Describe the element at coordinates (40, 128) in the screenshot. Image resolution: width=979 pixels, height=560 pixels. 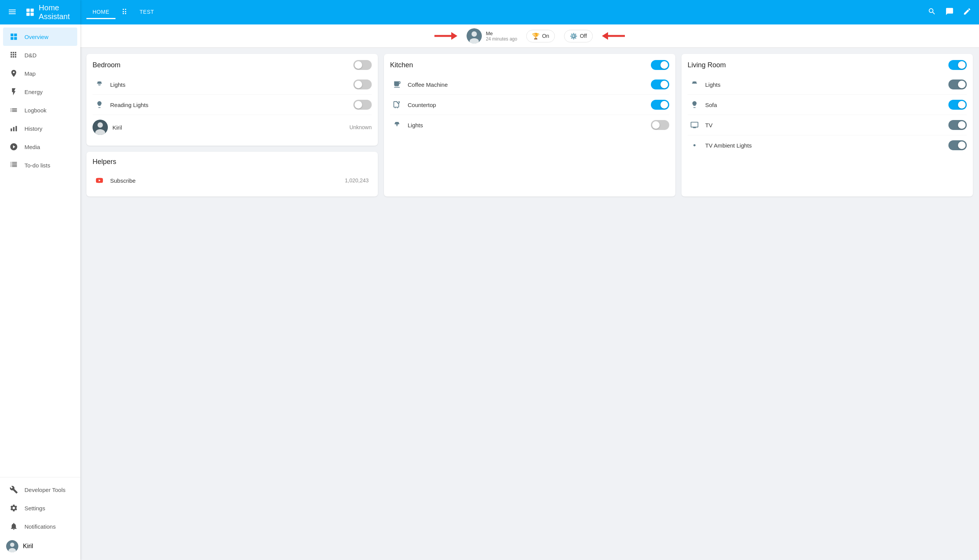
I see `sidebar-item-history: History` at that location.